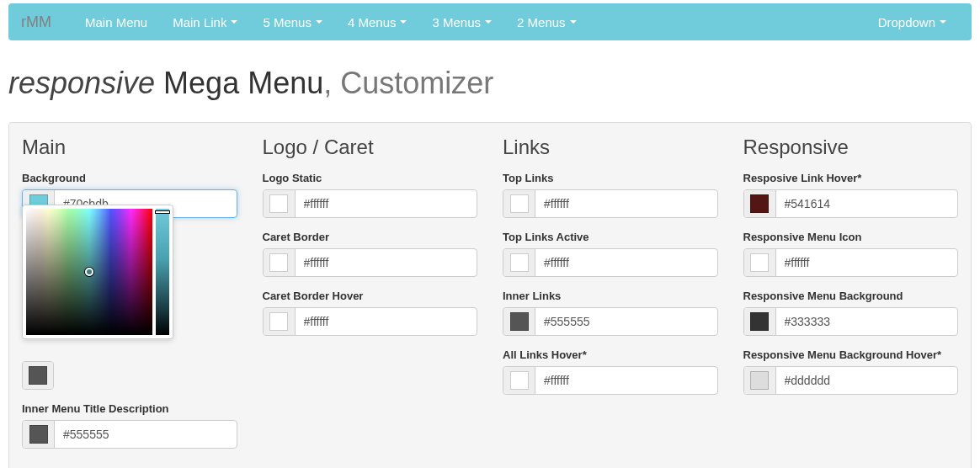 Image resolution: width=980 pixels, height=468 pixels. Describe the element at coordinates (610, 254) in the screenshot. I see `field-top-links-active: Top Links Active` at that location.